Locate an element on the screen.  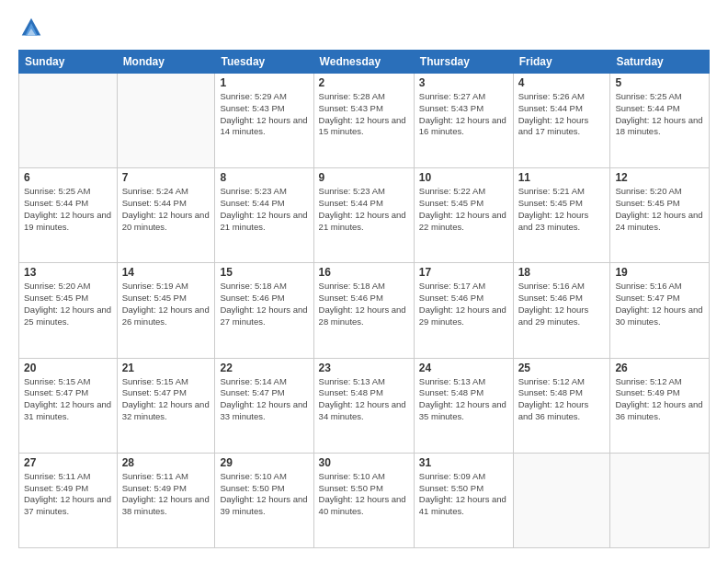
day-cell: 1Sunrise: 5:29 AMSunset: 5:43 PMDaylight… is located at coordinates (265, 121).